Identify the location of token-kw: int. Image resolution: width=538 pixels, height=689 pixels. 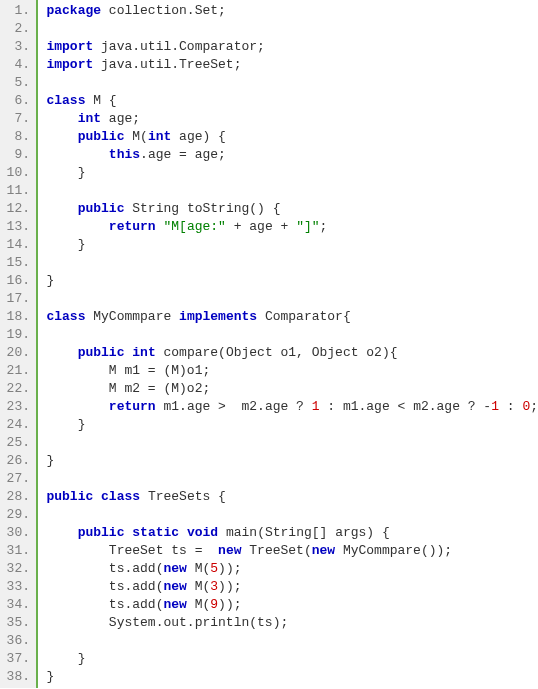
(90, 118).